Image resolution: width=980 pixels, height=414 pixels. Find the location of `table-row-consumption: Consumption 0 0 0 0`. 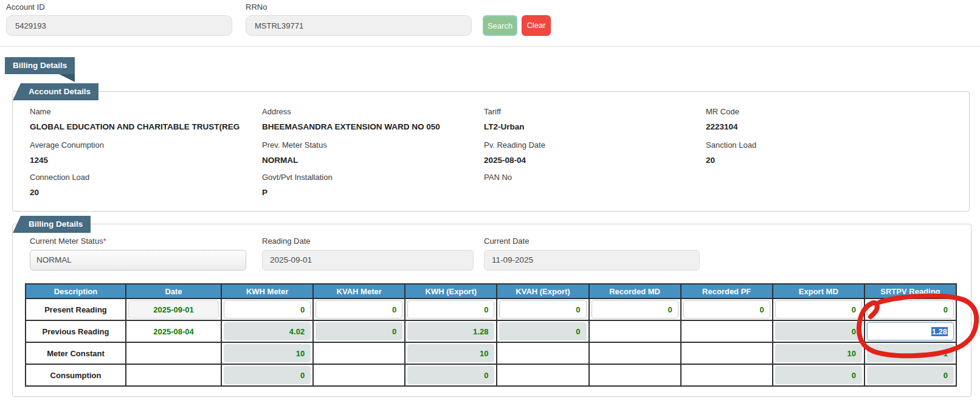

table-row-consumption: Consumption 0 0 0 0 is located at coordinates (491, 375).